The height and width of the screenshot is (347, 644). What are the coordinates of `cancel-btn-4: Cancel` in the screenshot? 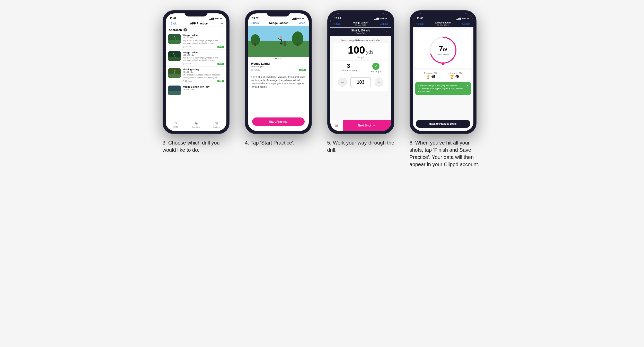 It's located at (302, 23).